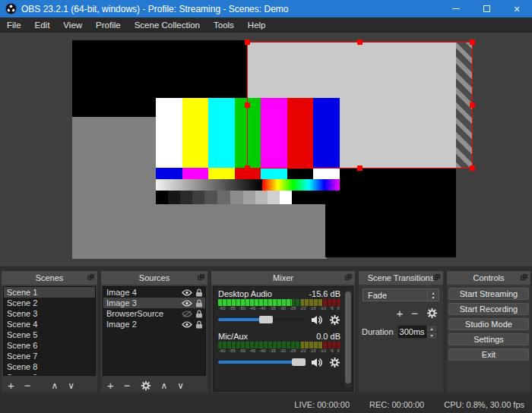  Describe the element at coordinates (49, 324) in the screenshot. I see `scene-row: Scene 4` at that location.